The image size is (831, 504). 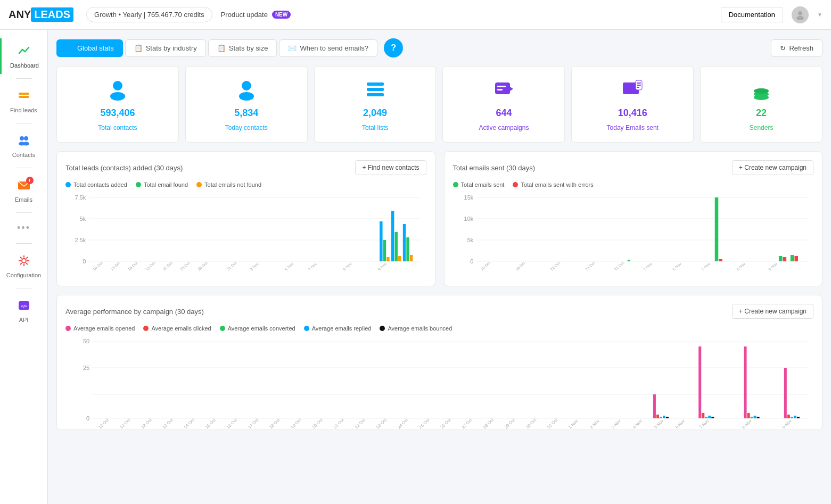 What do you see at coordinates (162, 185) in the screenshot?
I see `legend-email-found: Total email found` at bounding box center [162, 185].